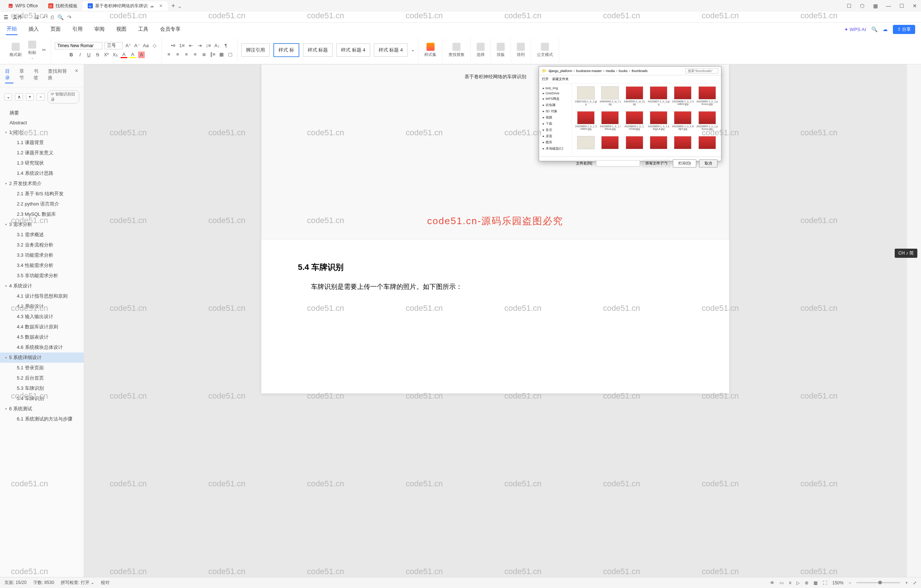 This screenshot has height=588, width=921. I want to click on folder-tree-item: ▸ 音乐, so click(555, 130).